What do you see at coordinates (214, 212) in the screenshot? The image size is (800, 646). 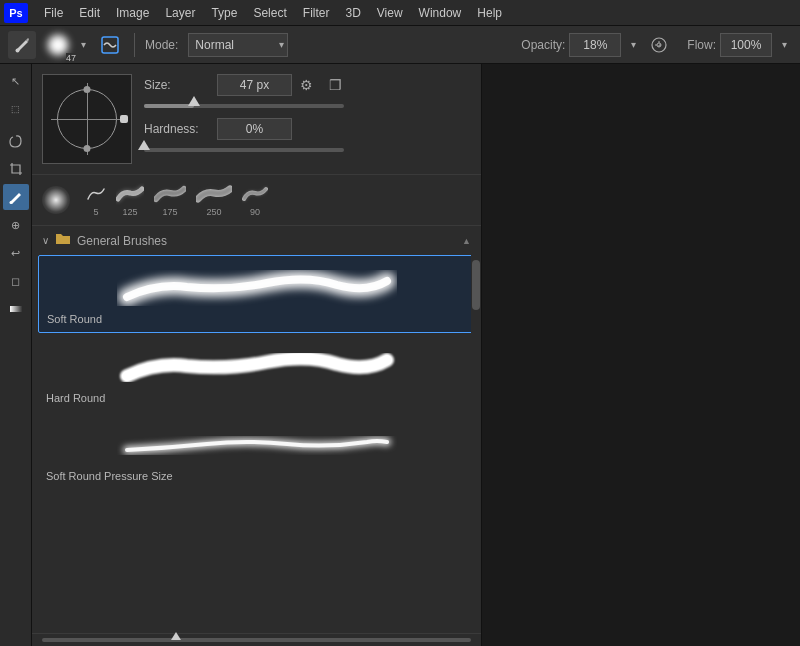 I see `recent-brush-250-label: 250` at bounding box center [214, 212].